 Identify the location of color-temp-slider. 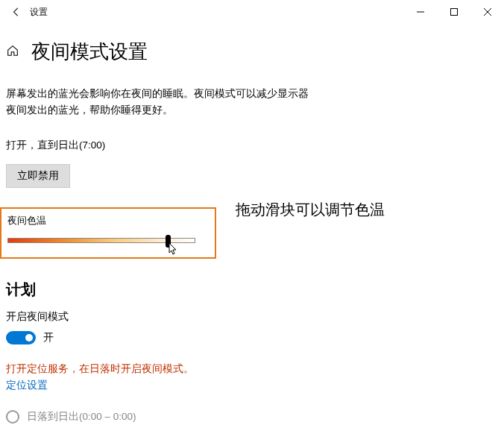
(101, 242).